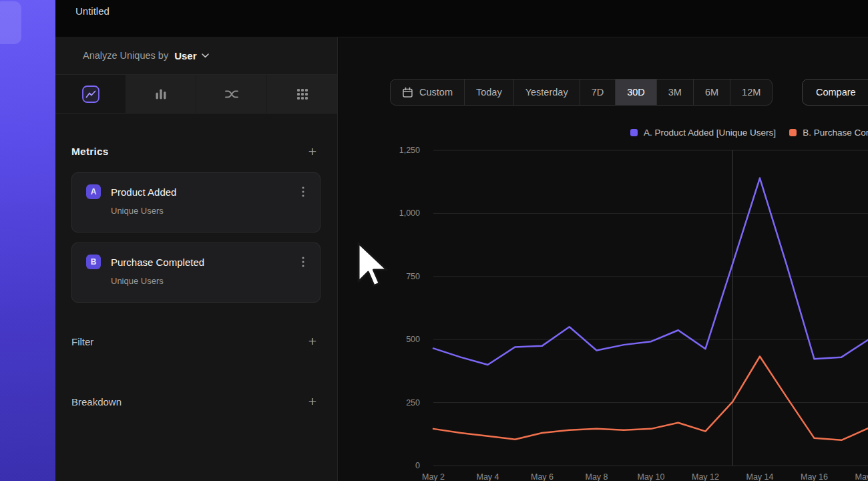 This screenshot has height=481, width=868. I want to click on y-axis-labels: 02505007501,0001,250, so click(379, 308).